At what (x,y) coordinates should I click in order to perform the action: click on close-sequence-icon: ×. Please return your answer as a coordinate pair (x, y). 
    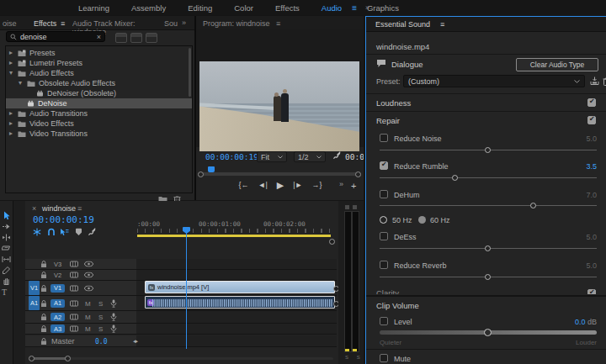
    Looking at the image, I should click on (34, 208).